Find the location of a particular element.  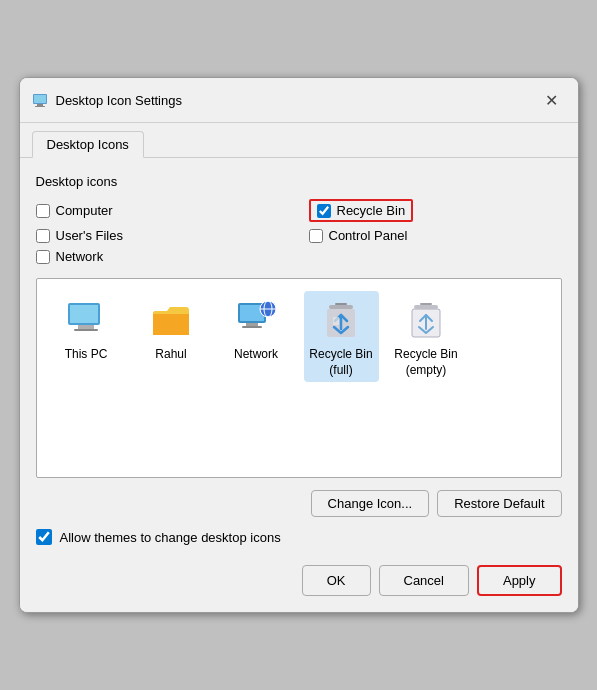

icon-item-recycle-bin-empty: Recycle Bin (empty) is located at coordinates (426, 336).